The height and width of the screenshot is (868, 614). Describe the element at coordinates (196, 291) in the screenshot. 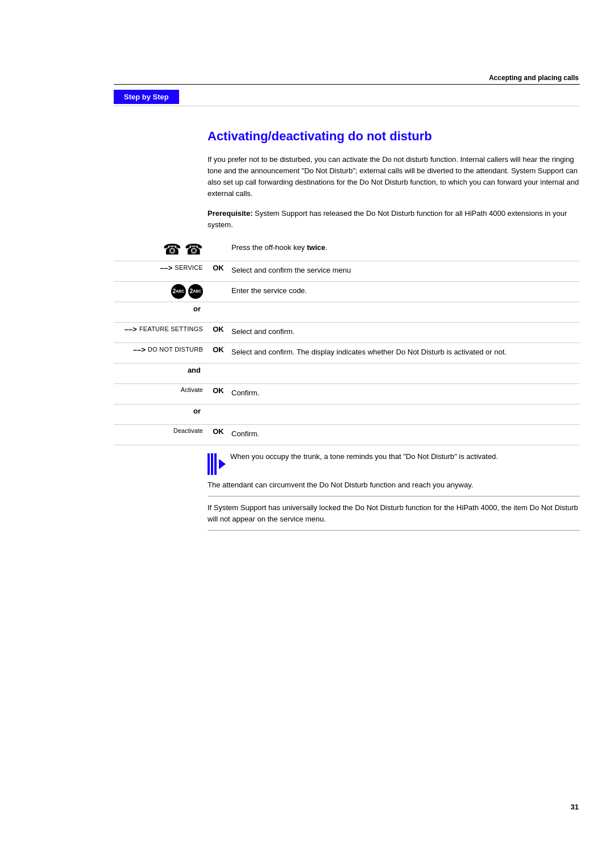

I see `abc-badge-2: 2ABC` at that location.